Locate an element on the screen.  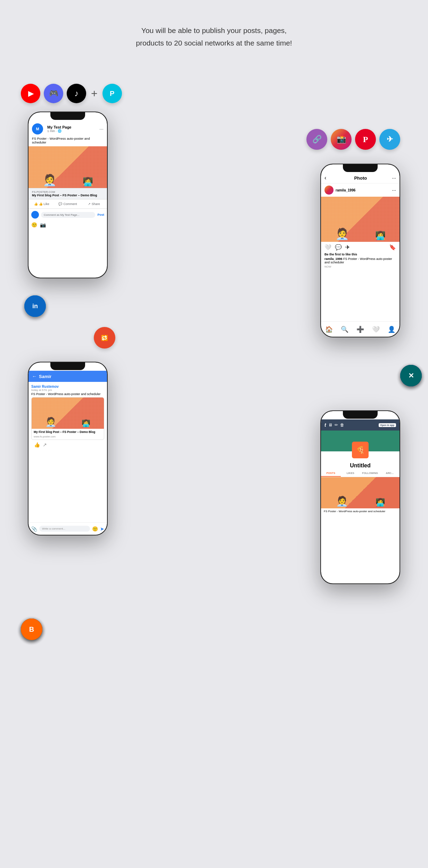
msg-card-image: 🧑‍💼 👩‍💻 is located at coordinates (68, 413).